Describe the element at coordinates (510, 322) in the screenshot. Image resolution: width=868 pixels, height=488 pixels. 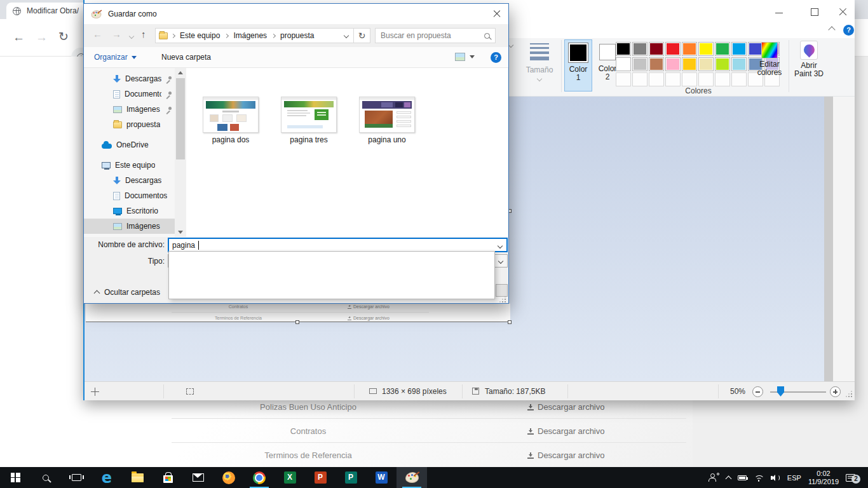
I see `canvas-resize-handle-corner` at that location.